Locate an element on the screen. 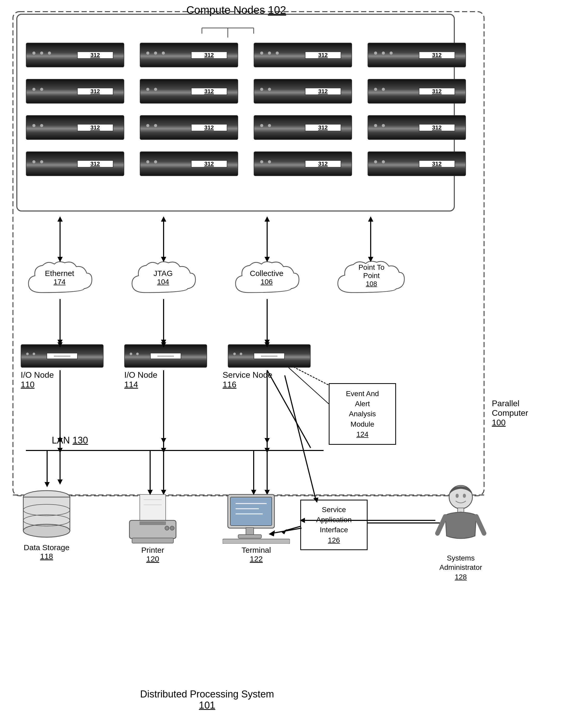  cloud-p2p: Point To Point 108 is located at coordinates (371, 280).